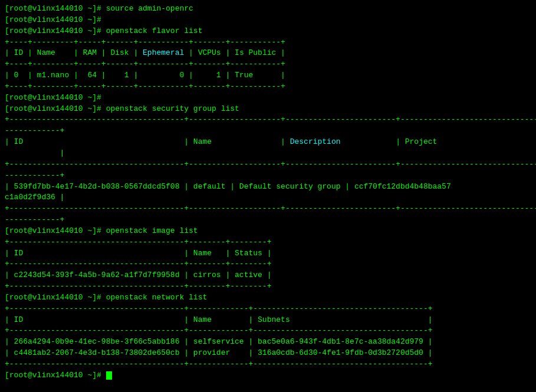 This screenshot has width=536, height=392. What do you see at coordinates (268, 75) in the screenshot?
I see `terminal-line: | 0 | m1.nano | 64 | 1 | 0 | 1 | True |` at bounding box center [268, 75].